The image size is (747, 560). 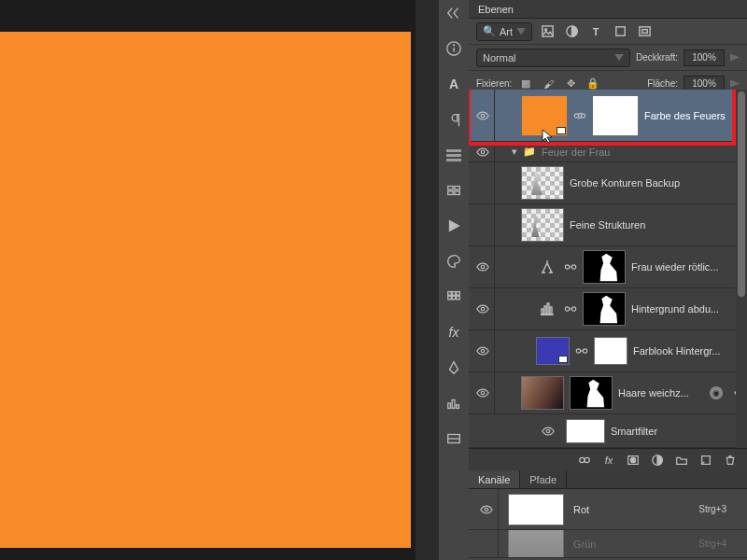 What do you see at coordinates (706, 460) in the screenshot?
I see `new-layer-icon` at bounding box center [706, 460].